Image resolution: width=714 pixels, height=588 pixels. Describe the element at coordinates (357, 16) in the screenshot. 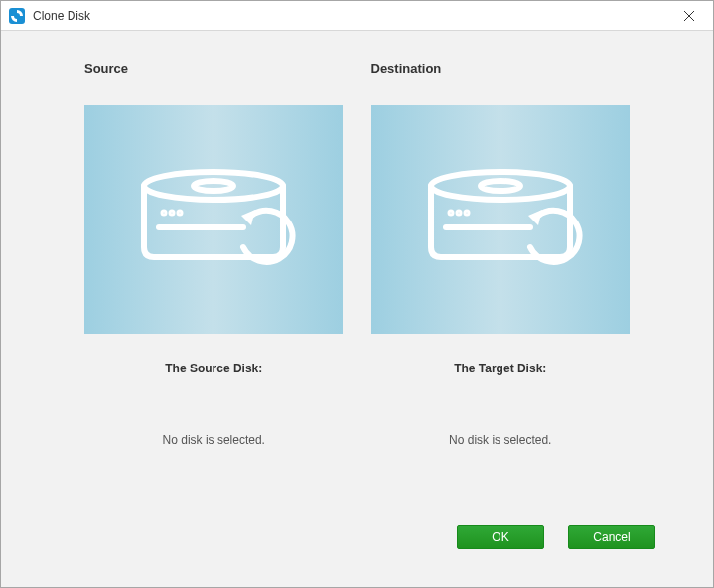

I see `titlebar: Clone Disk` at that location.